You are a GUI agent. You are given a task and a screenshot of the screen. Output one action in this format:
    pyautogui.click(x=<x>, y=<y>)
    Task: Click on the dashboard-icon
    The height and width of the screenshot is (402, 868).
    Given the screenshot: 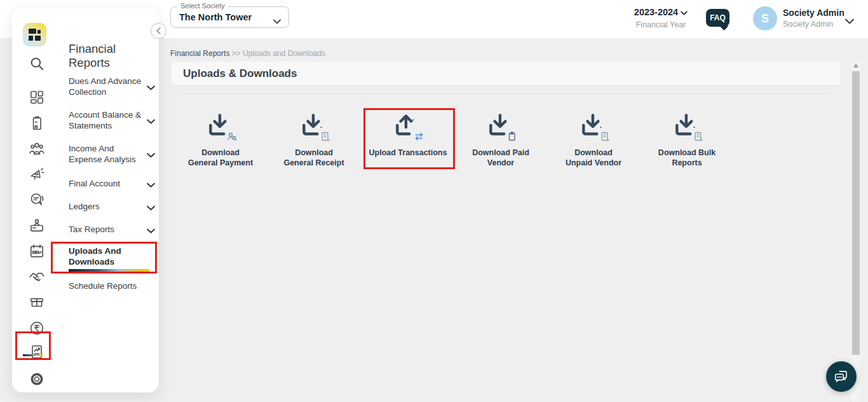 What is the action you would take?
    pyautogui.click(x=37, y=97)
    